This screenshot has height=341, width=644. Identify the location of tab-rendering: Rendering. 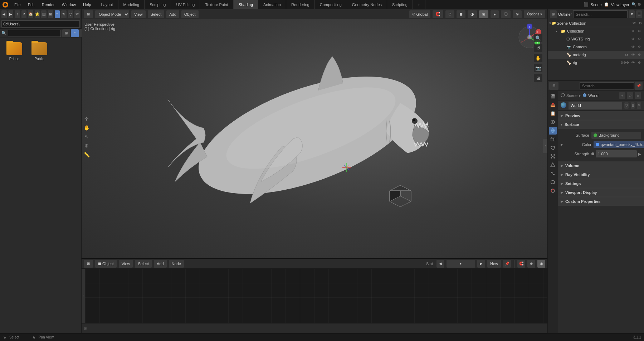
(301, 4).